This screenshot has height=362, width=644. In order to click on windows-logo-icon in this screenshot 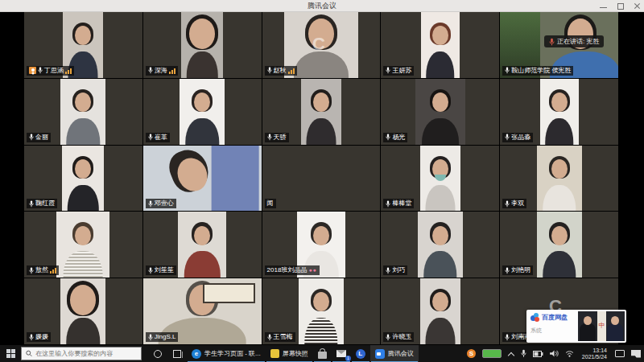, I will do `click(11, 354)`.